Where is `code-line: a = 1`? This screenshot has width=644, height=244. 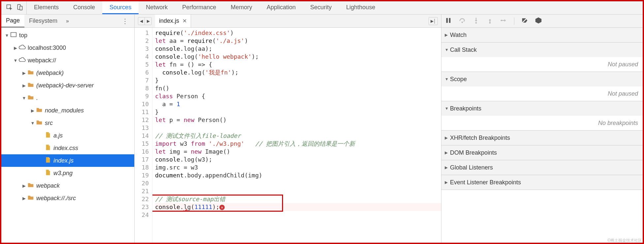 code-line: a = 1 is located at coordinates (298, 104).